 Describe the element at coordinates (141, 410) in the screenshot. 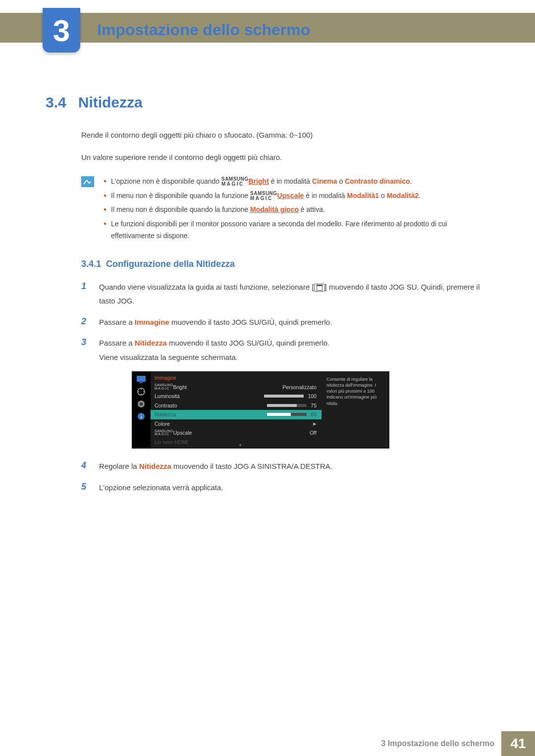

I see `osd-sidebar: i` at that location.